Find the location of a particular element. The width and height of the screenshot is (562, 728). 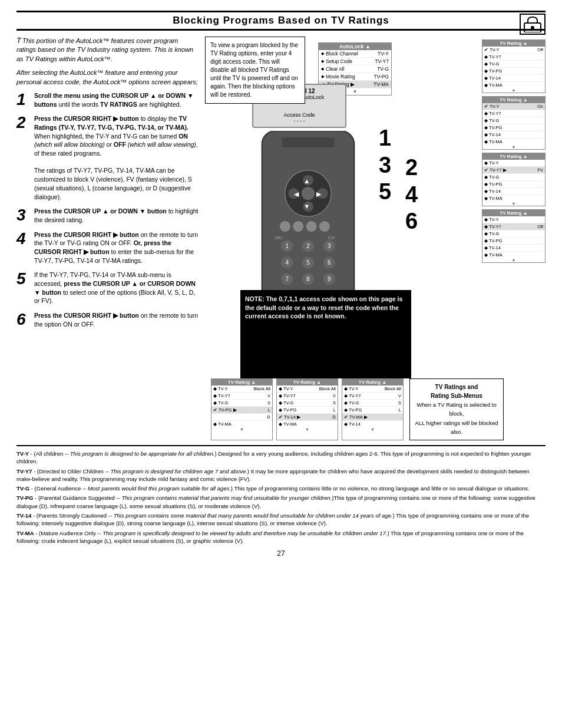

step-content-4: Press the CURSOR RIGHT ▶ but­ton on the … is located at coordinates (117, 248).